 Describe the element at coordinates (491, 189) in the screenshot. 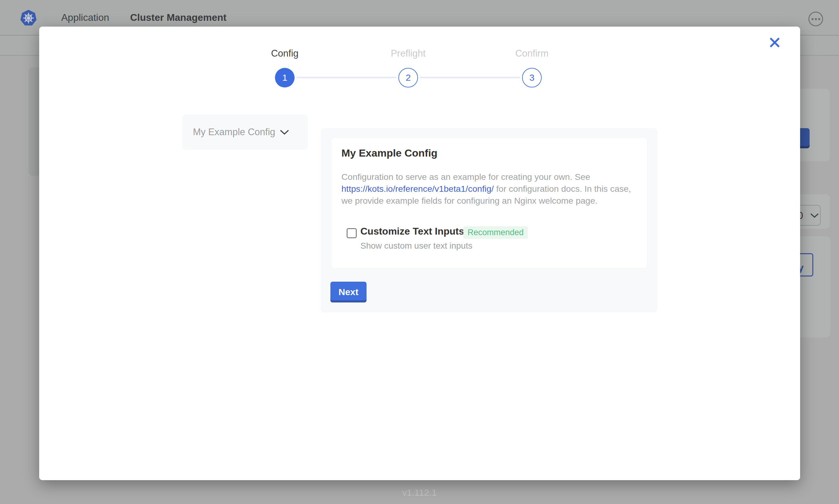

I see `config-group-description: Configuration to serve as an example for…` at that location.